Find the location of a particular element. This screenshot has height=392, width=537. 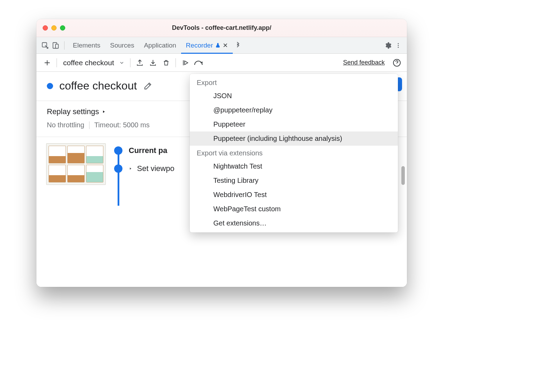

tab-application: Application is located at coordinates (160, 45).